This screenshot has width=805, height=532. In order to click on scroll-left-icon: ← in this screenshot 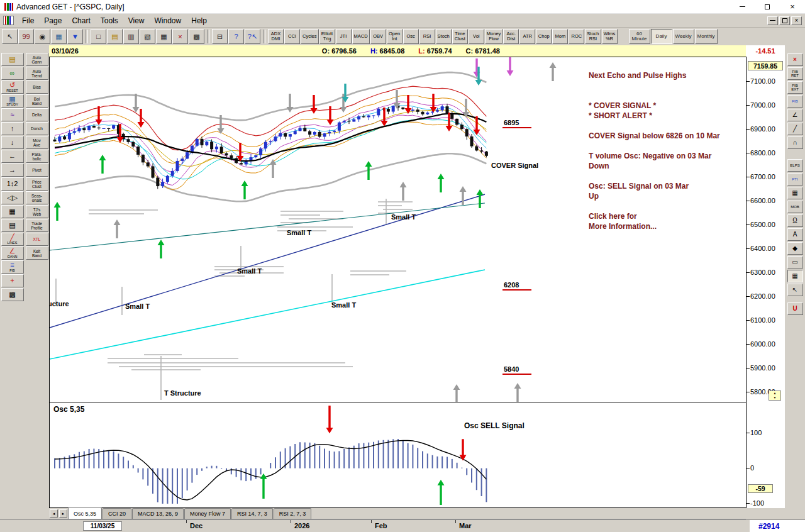, I will do `click(13, 156)`.